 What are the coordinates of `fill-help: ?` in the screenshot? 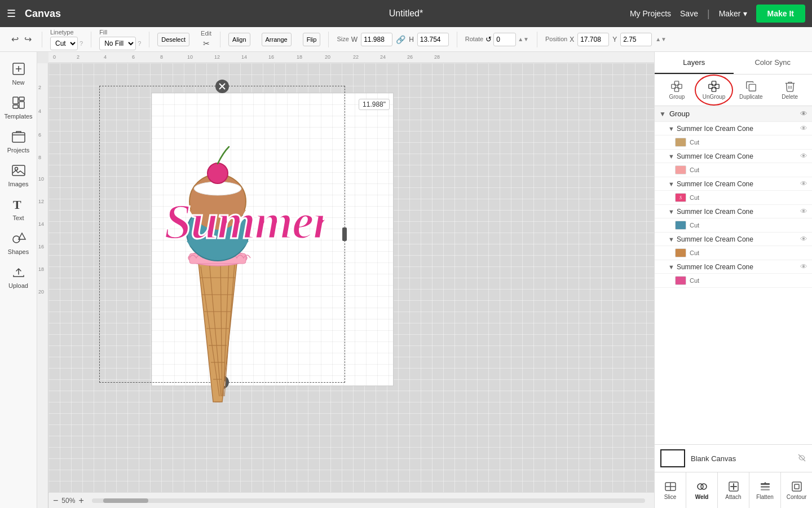 It's located at (139, 43).